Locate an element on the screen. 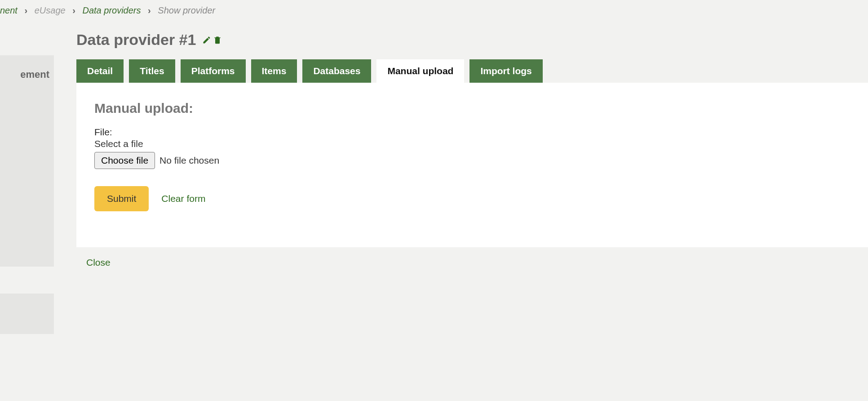 This screenshot has width=868, height=401. page-title: Data provider #1 is located at coordinates (136, 40).